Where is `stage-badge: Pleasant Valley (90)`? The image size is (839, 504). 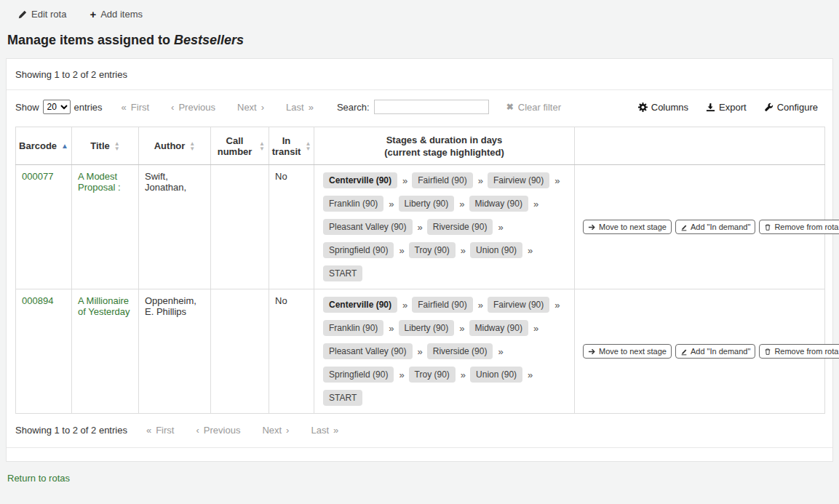 stage-badge: Pleasant Valley (90) is located at coordinates (368, 351).